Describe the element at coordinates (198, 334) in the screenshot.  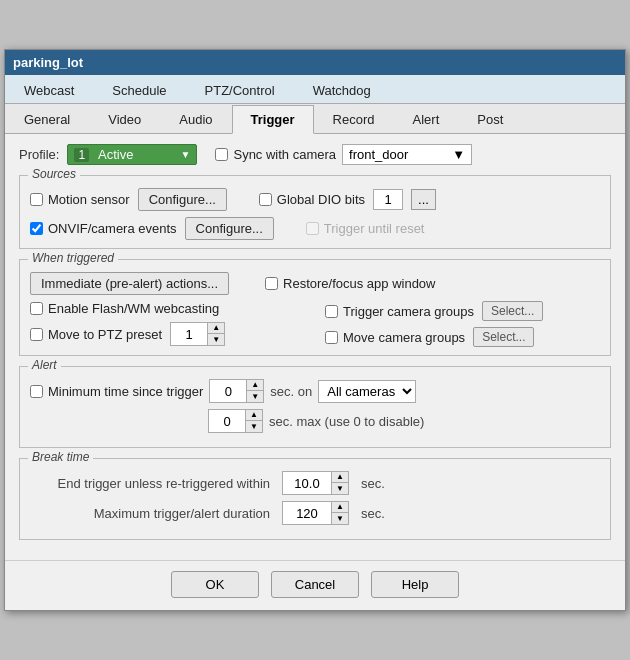
I see `ptz-preset-spinner: ▲ ▼` at that location.